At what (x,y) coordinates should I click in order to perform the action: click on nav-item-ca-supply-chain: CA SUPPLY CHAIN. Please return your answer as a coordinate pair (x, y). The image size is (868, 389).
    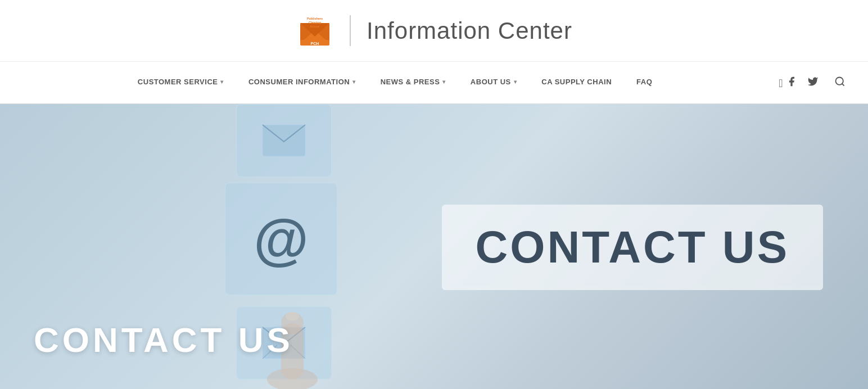
    Looking at the image, I should click on (577, 83).